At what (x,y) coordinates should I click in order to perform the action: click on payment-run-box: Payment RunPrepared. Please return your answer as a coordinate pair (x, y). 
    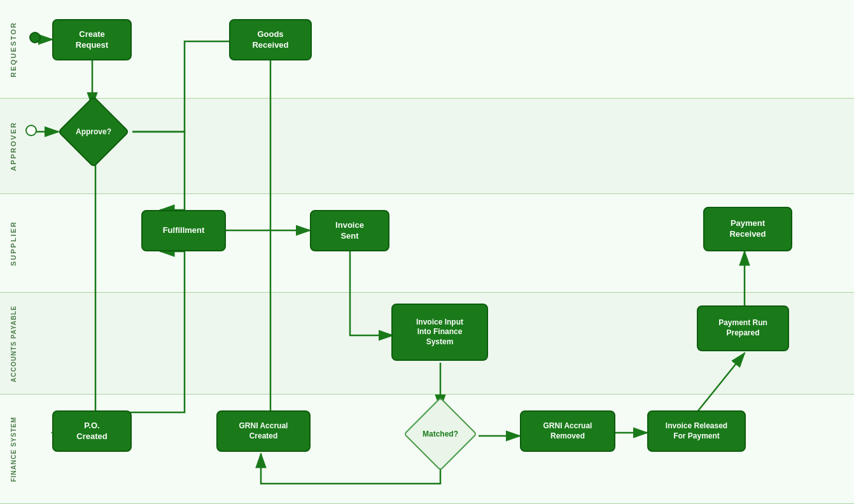
    Looking at the image, I should click on (743, 328).